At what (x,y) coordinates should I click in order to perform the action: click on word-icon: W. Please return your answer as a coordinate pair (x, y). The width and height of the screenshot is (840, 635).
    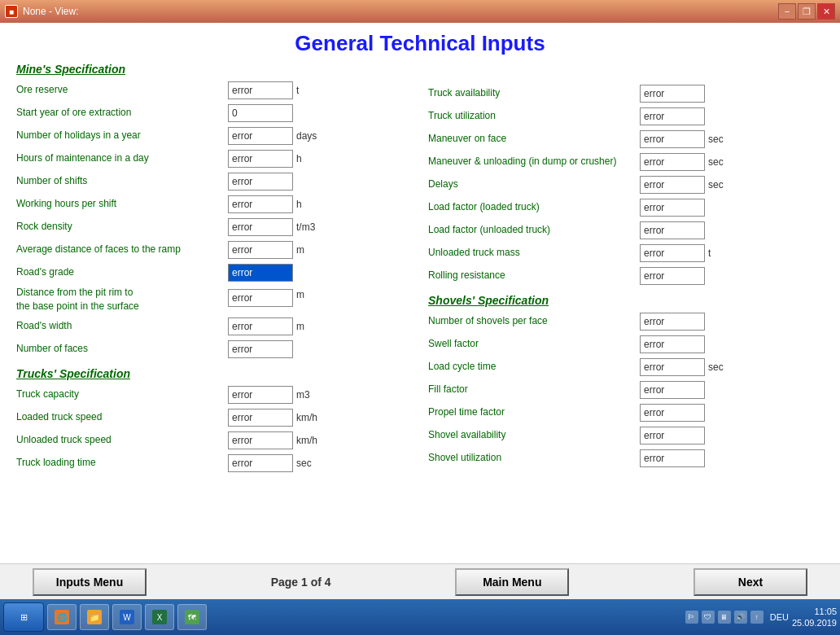
    Looking at the image, I should click on (127, 617).